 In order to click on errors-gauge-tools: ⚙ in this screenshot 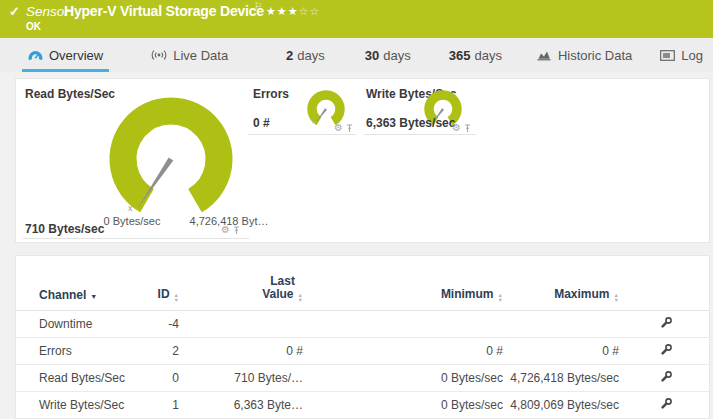, I will do `click(344, 128)`.